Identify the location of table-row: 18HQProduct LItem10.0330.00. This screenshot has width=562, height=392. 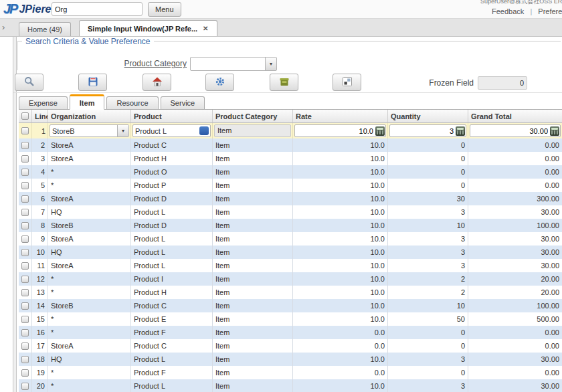
(290, 359).